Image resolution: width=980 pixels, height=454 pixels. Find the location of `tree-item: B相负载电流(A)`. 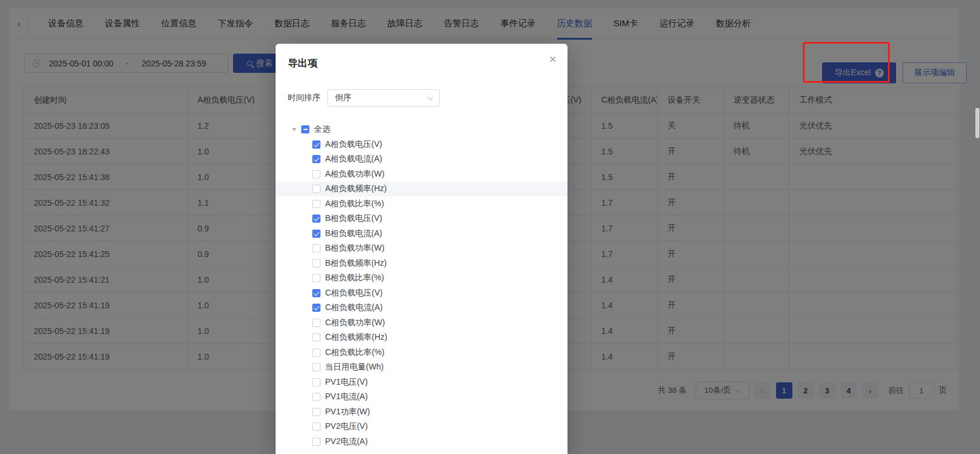

tree-item: B相负载电流(A) is located at coordinates (422, 234).